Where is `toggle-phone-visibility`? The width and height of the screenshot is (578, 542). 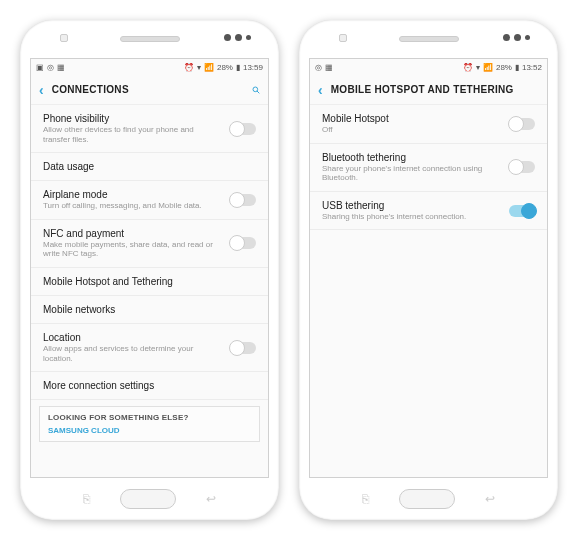 toggle-phone-visibility is located at coordinates (243, 129).